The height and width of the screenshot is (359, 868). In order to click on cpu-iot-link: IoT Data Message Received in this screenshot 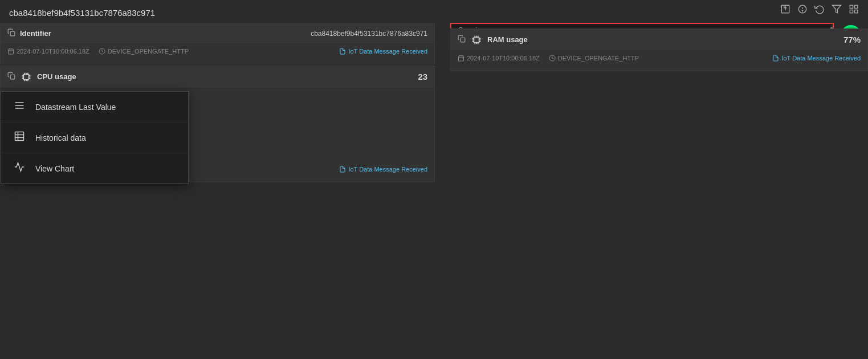, I will do `click(383, 169)`.